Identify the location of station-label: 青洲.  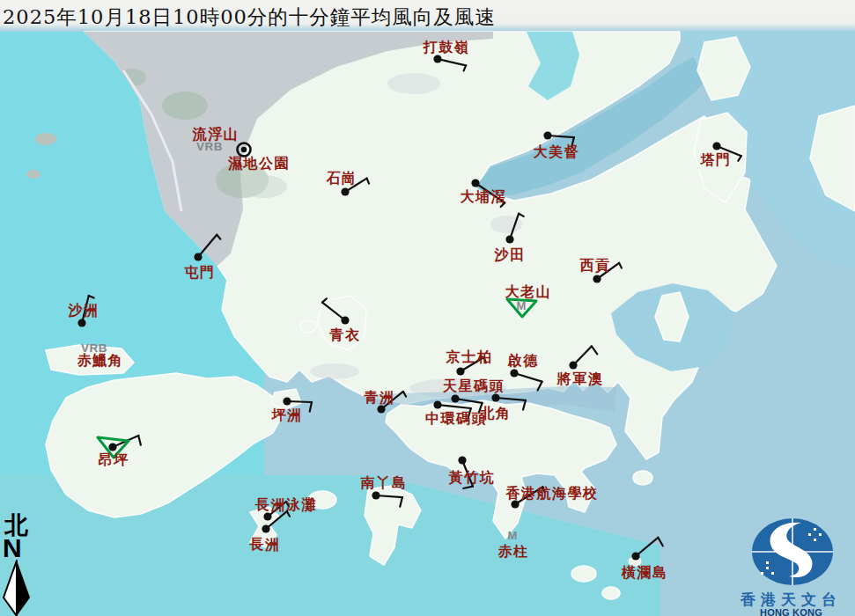
(380, 398).